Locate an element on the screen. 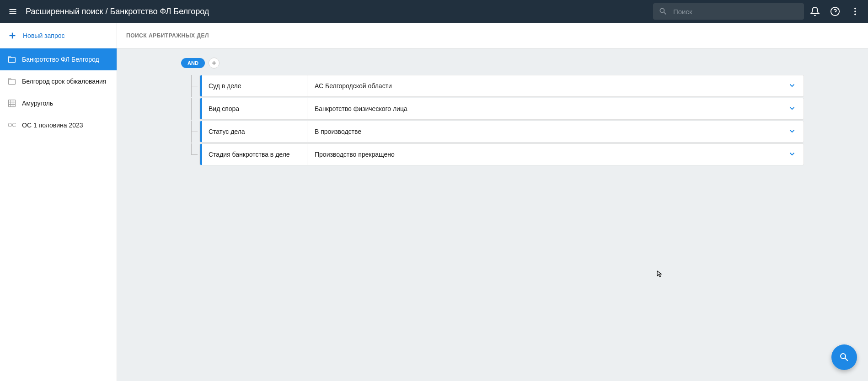  sidebar-item-0: Банкротство ФЛ Белгород is located at coordinates (59, 59).